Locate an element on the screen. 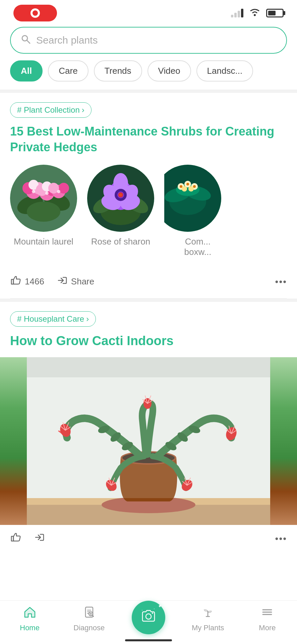 The image size is (297, 644). tab-all: All is located at coordinates (26, 71).